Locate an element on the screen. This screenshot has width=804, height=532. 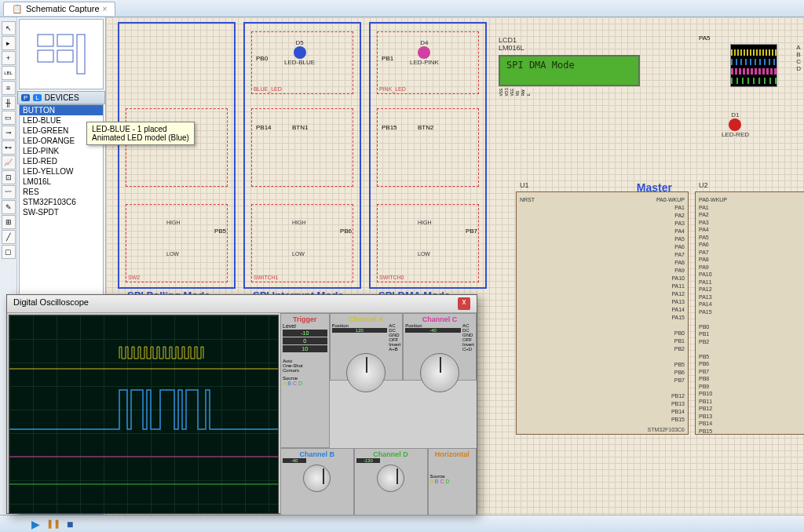
ch-c-dial is located at coordinates (440, 373).